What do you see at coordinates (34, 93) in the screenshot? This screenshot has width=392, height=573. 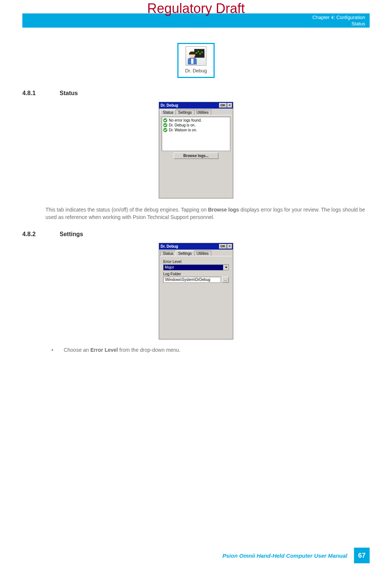 I see `section-num: 4.8.1` at bounding box center [34, 93].